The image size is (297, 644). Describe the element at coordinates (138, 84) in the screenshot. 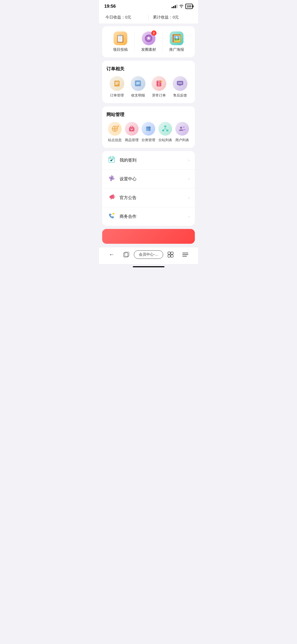

I see `finance-detail-icon` at that location.